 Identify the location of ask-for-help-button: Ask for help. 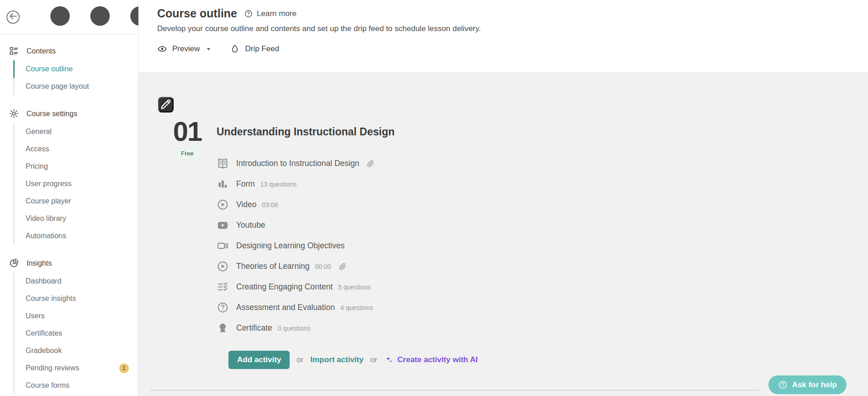
(808, 385).